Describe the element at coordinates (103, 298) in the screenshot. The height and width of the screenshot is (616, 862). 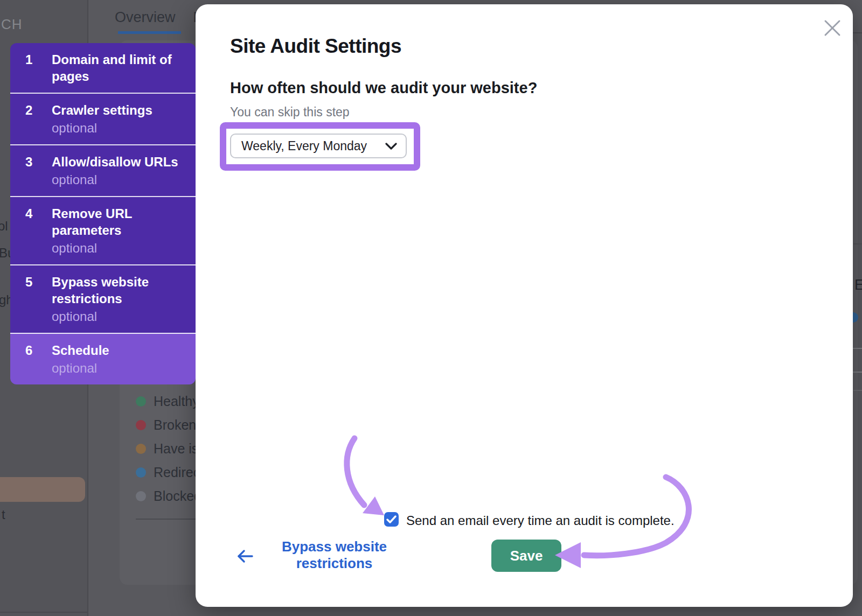
I see `step-bypass-website-restrictions: 5 Bypass website restrictions optional` at that location.